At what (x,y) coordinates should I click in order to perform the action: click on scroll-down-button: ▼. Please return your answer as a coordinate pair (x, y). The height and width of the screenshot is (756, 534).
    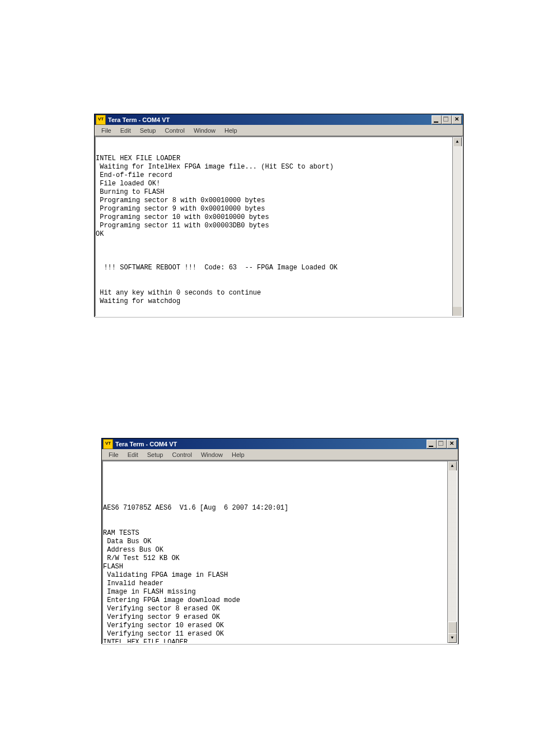
    Looking at the image, I should click on (452, 638).